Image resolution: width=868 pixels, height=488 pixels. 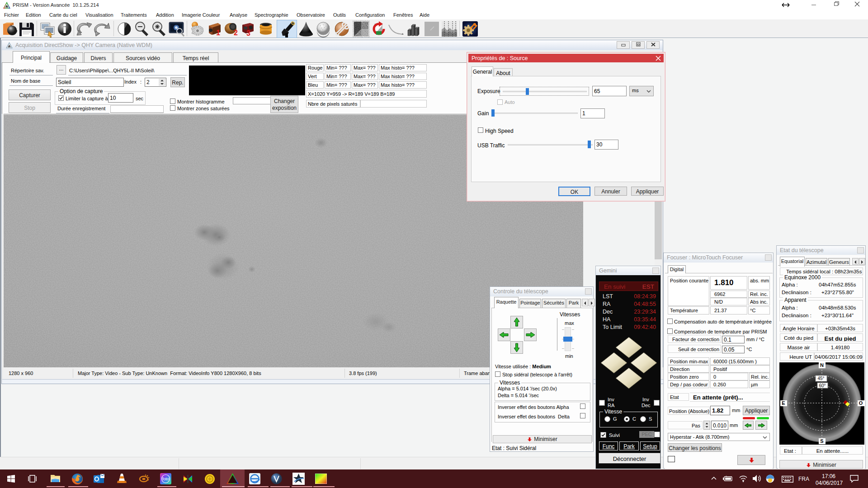 I want to click on svg-text: 45°, so click(x=821, y=379).